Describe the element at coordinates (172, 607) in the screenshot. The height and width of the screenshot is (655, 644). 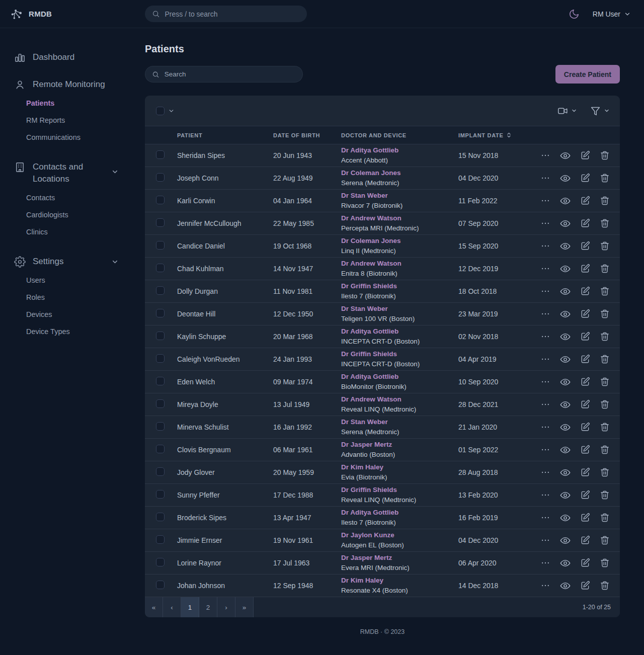
I see `pagination-prev-button: ‹` at that location.